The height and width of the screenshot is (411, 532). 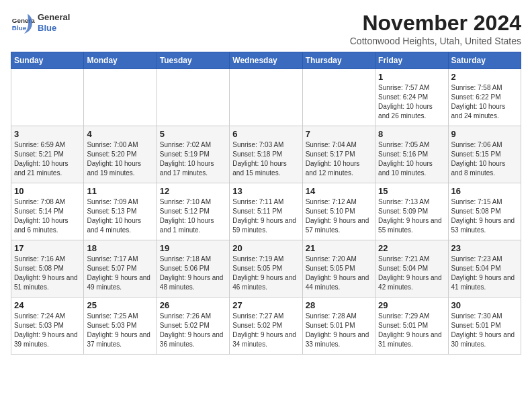 What do you see at coordinates (266, 269) in the screenshot?
I see `calendar-cell: 20Sunrise: 7:19 AM Sunset: 5:05 PM Dayli…` at bounding box center [266, 269].